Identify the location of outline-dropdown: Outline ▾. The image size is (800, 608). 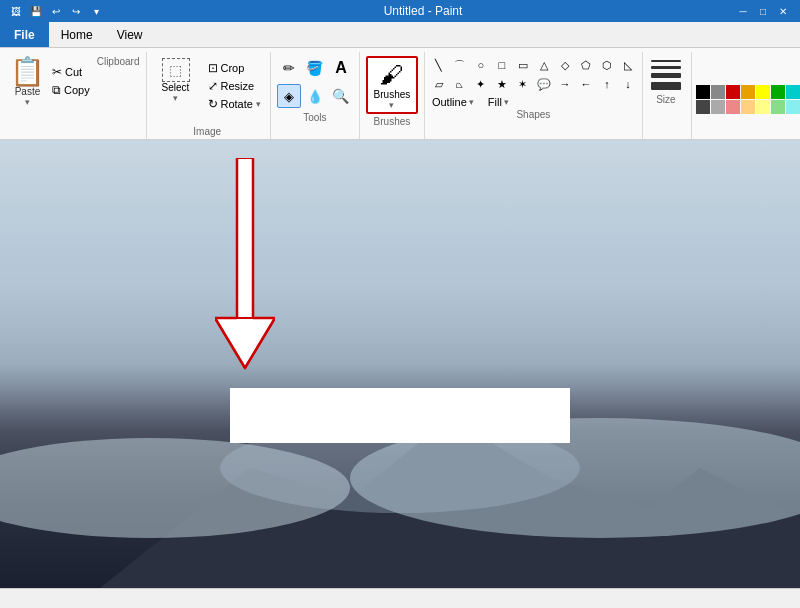
(453, 102).